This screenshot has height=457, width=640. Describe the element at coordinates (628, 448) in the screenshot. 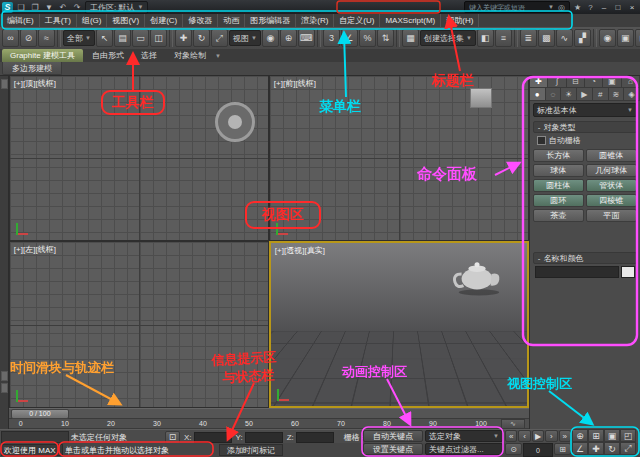

I see `maximize-viewport-icon: ⤢` at that location.